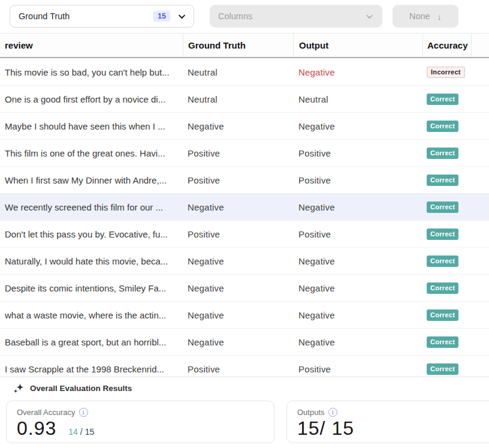 This screenshot has height=448, width=489. Describe the element at coordinates (37, 428) in the screenshot. I see `overall-accuracy-value: 0.93` at that location.